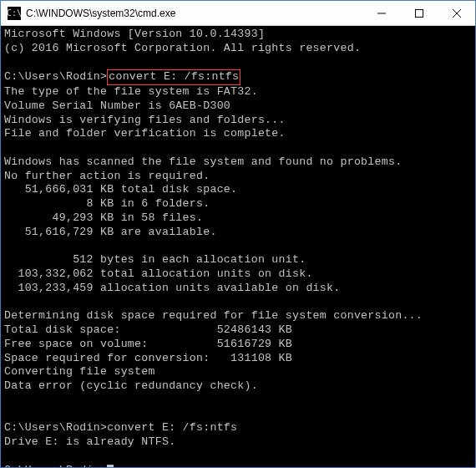 The image size is (476, 468). Describe the element at coordinates (238, 13) in the screenshot. I see `titlebar: C:\ C:\WINDOWS\system32\cmd.exe` at that location.